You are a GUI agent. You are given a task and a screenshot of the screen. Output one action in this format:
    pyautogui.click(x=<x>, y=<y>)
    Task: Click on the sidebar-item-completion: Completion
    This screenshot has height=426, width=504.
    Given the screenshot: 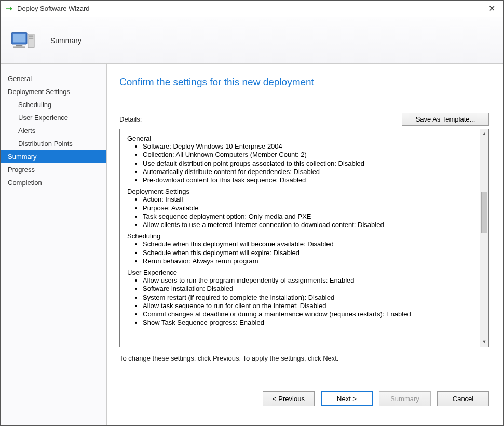 What is the action you would take?
    pyautogui.click(x=53, y=183)
    